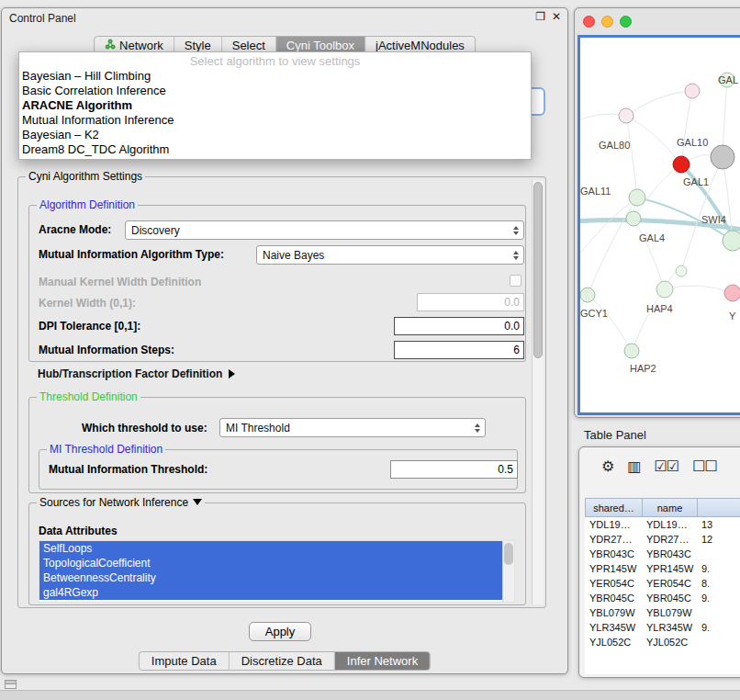  What do you see at coordinates (275, 76) in the screenshot?
I see `algorithm-option: Bayesian – Hill Climbing` at bounding box center [275, 76].